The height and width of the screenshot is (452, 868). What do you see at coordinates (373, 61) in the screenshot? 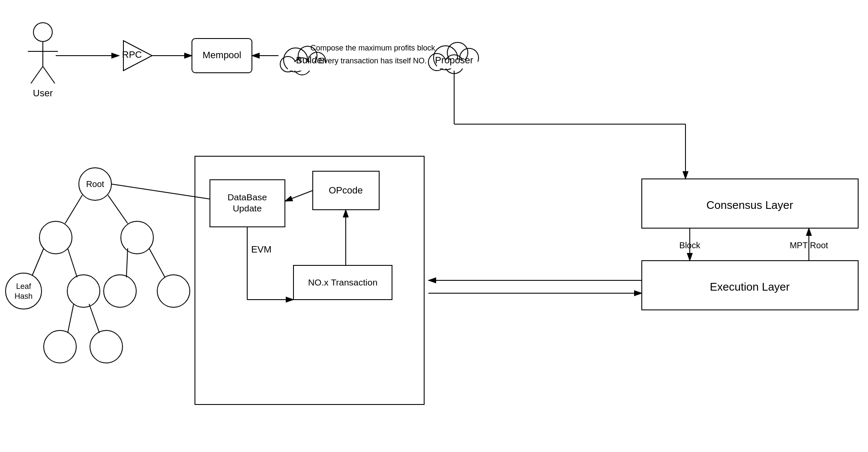
I see `compose-text2: Every transaction has itself NO.` at bounding box center [373, 61].